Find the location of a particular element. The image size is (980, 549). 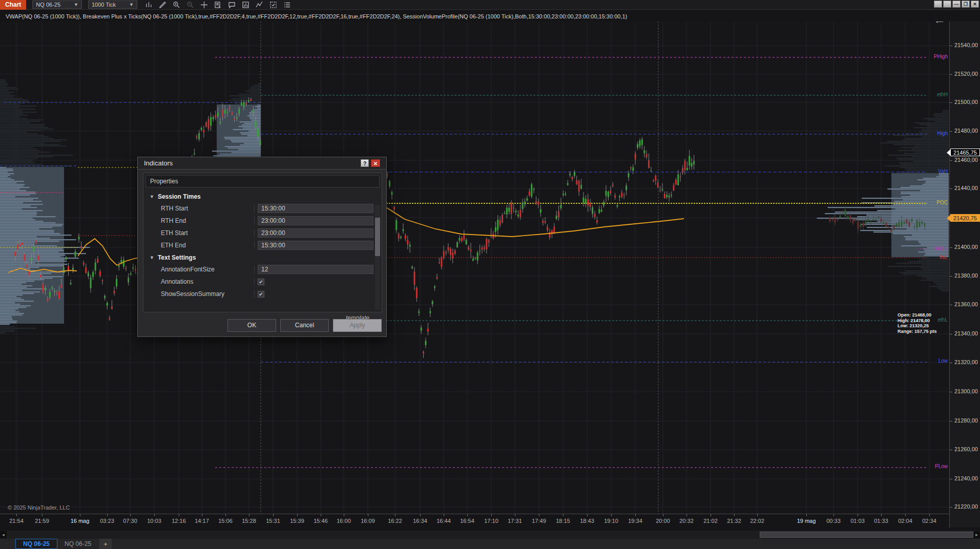

interval-dropdown: 1000 Tick ▼ is located at coordinates (113, 5).